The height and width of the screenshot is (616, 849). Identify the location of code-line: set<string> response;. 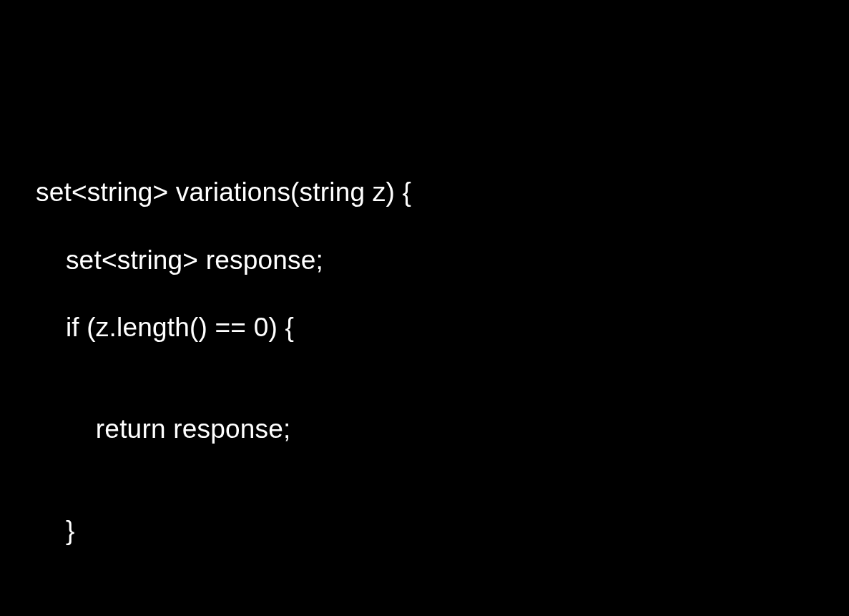
(442, 260).